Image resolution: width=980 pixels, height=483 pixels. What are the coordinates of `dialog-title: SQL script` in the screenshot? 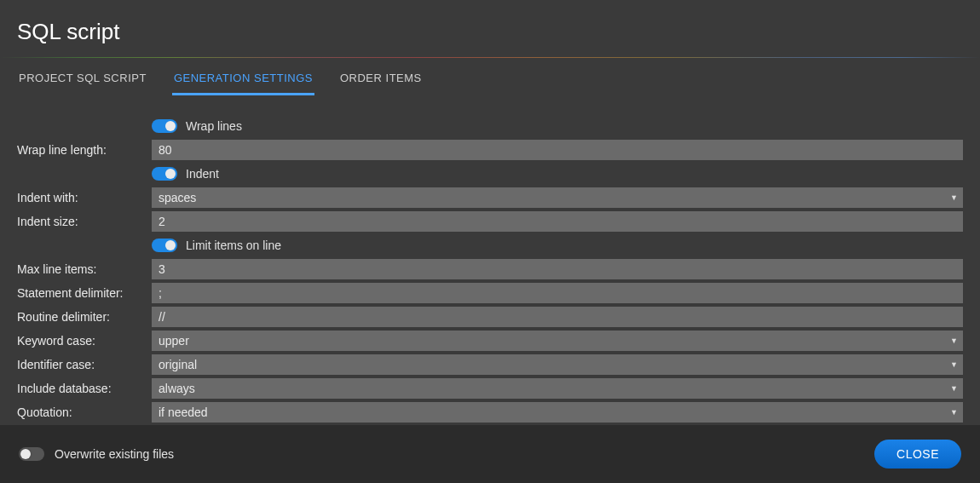 It's located at (490, 32).